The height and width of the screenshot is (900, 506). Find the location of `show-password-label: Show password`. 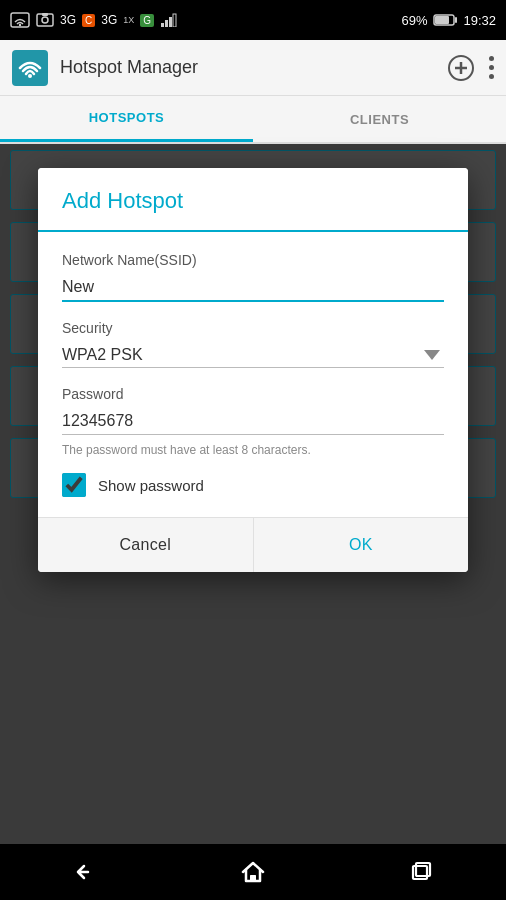

show-password-label: Show password is located at coordinates (151, 486).